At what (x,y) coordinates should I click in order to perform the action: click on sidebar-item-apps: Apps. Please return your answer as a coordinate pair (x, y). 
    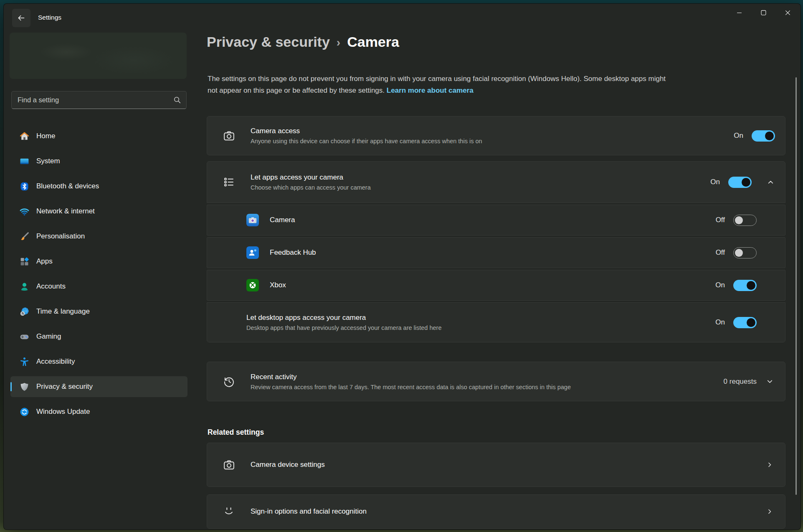
    Looking at the image, I should click on (99, 261).